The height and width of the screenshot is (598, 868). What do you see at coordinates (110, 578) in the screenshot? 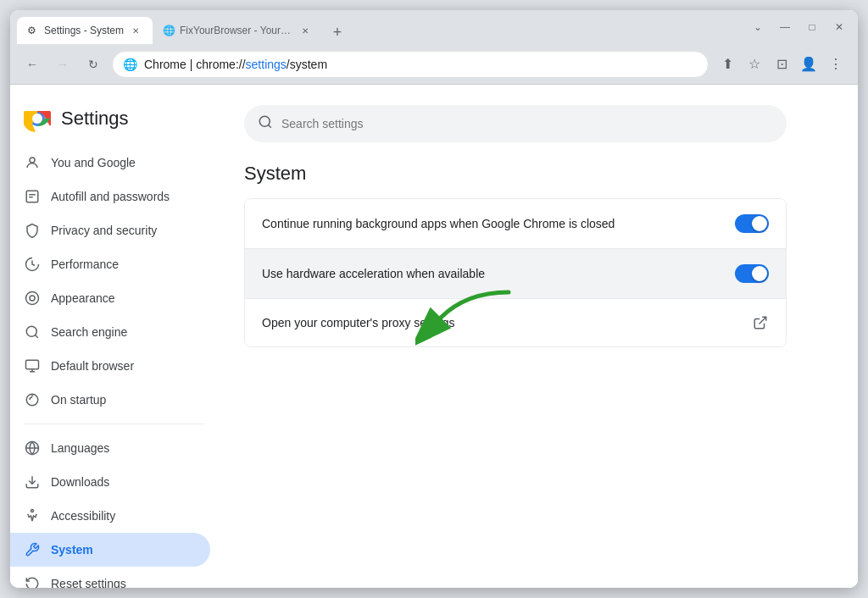
I see `sidebar-item-reset-settings: Reset settings` at bounding box center [110, 578].